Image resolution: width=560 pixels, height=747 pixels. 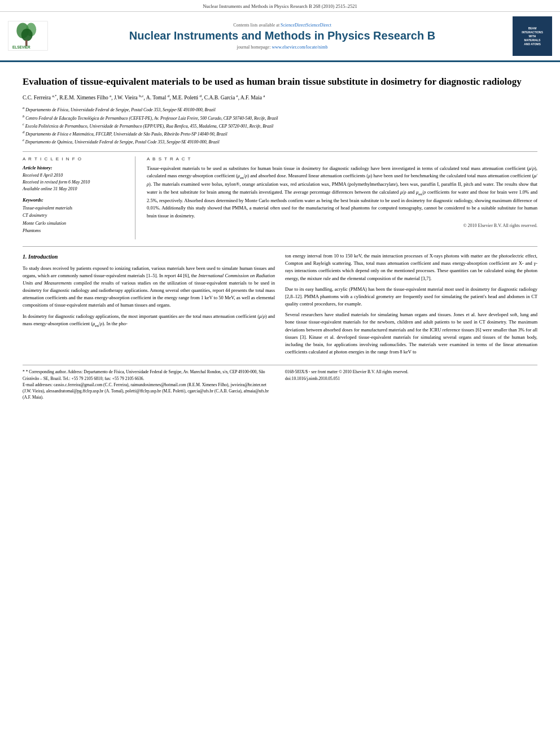 What do you see at coordinates (299, 47) in the screenshot?
I see `homepage-url: www.elsevier.com/locate/nimb` at bounding box center [299, 47].